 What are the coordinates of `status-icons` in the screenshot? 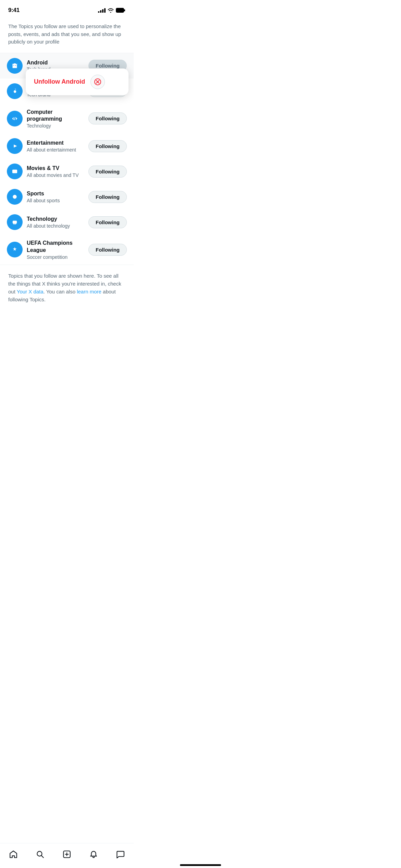 It's located at (112, 10).